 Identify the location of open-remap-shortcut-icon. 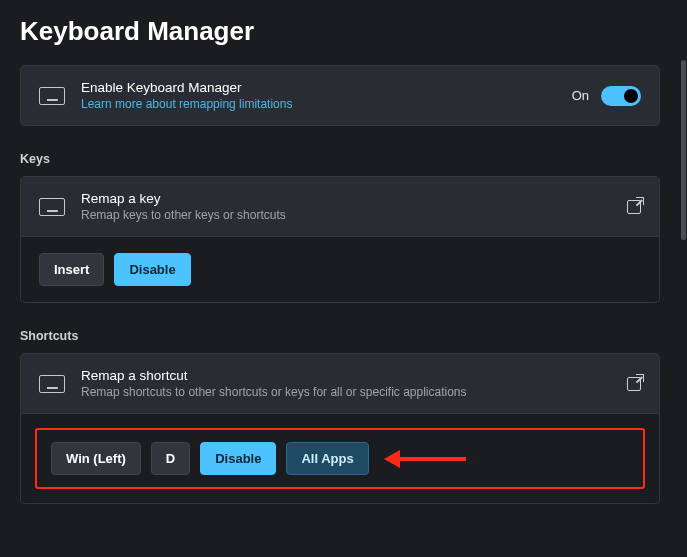
(634, 384).